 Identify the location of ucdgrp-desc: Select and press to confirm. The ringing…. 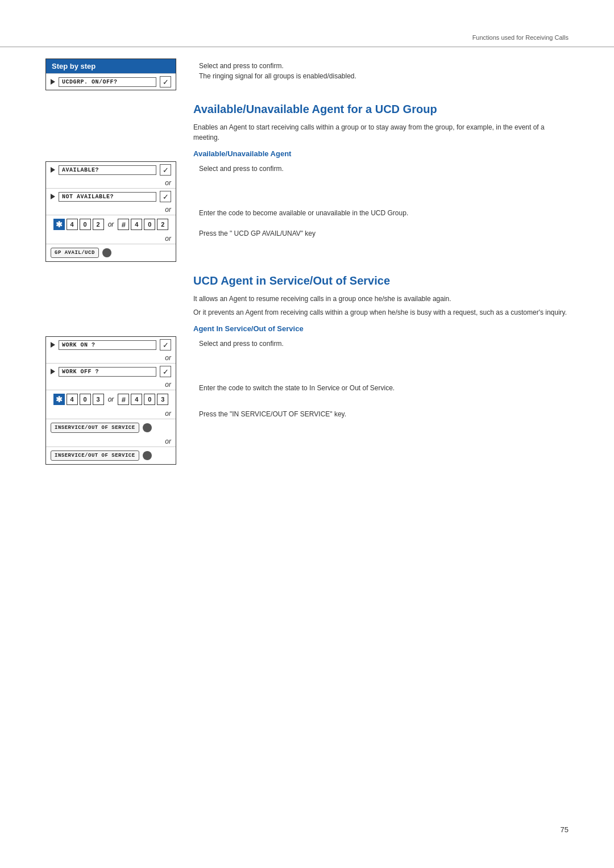
(384, 71).